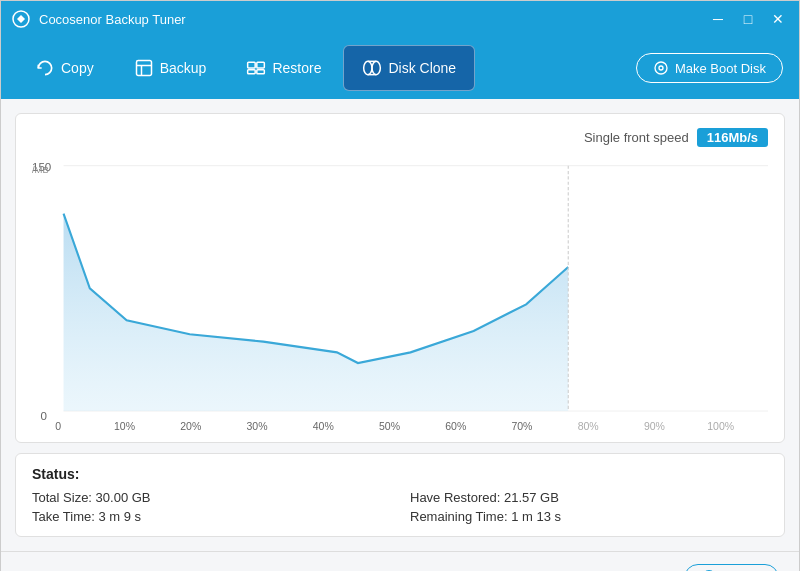 This screenshot has width=800, height=571. I want to click on boot-disk-icon, so click(661, 68).